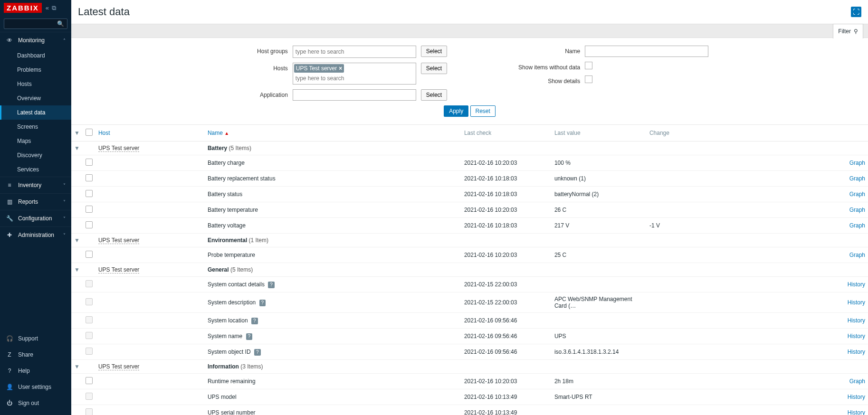  I want to click on nav-services: Services, so click(36, 170).